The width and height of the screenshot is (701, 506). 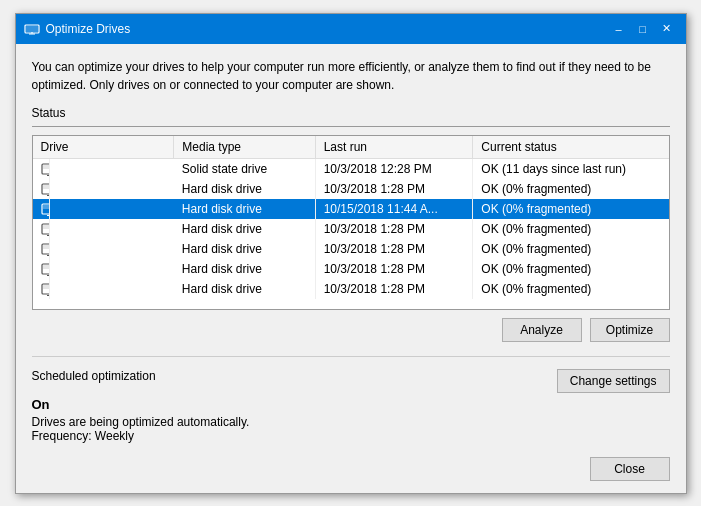 What do you see at coordinates (351, 469) in the screenshot?
I see `close-row: Close` at bounding box center [351, 469].